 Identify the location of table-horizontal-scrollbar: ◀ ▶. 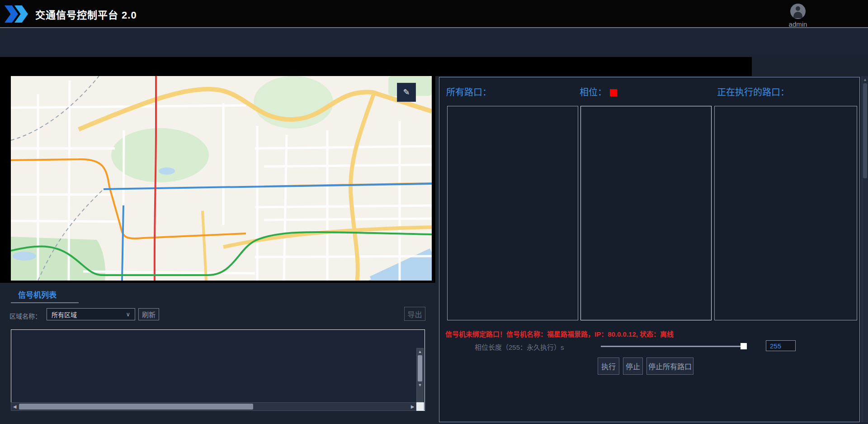
(213, 406).